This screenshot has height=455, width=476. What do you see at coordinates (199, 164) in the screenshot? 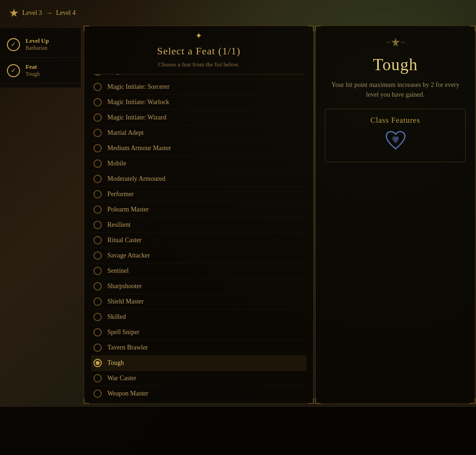
I see `feat-item-mobile: Mobile` at bounding box center [199, 164].